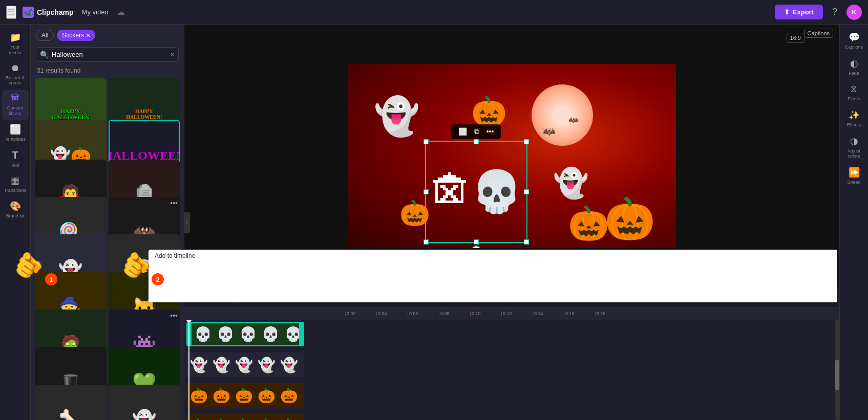  Describe the element at coordinates (15, 181) in the screenshot. I see `transitions-icon: ▦` at that location.